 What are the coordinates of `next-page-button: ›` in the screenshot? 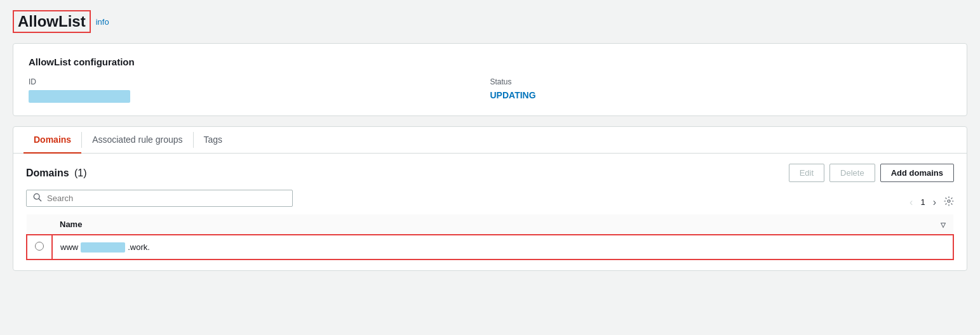 It's located at (935, 202).